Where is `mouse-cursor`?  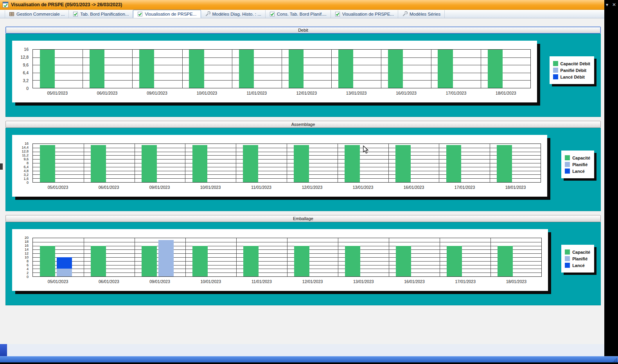
mouse-cursor is located at coordinates (366, 150).